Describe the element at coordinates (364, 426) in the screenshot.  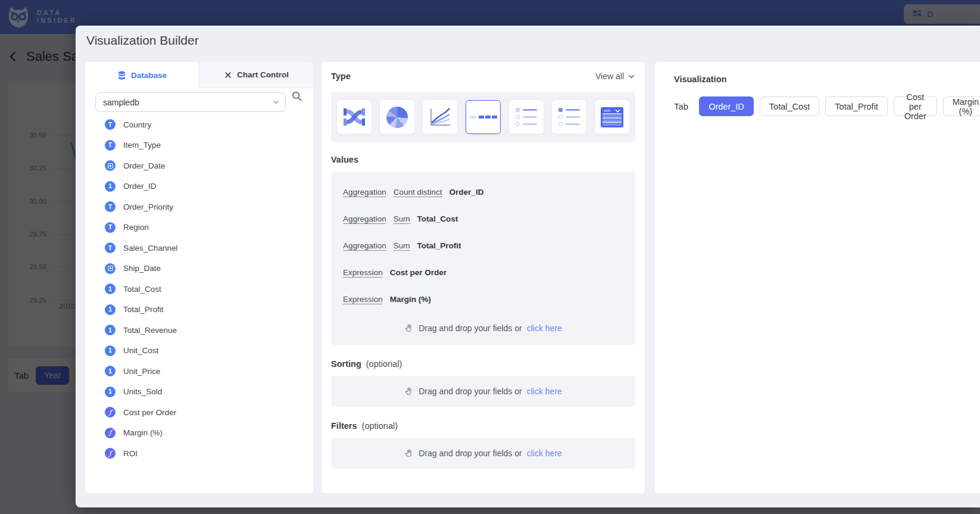
I see `filters-section-title: Filters (optional)` at that location.